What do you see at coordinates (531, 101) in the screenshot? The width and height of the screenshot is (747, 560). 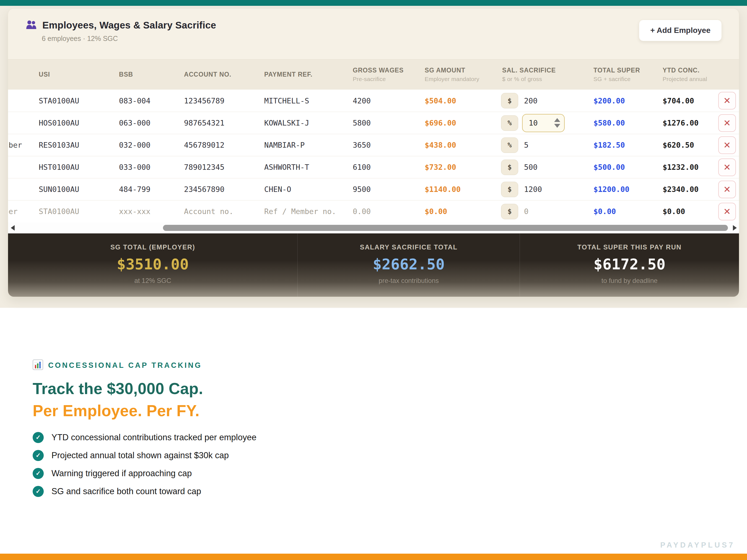 I see `sacrifice-value: 200` at bounding box center [531, 101].